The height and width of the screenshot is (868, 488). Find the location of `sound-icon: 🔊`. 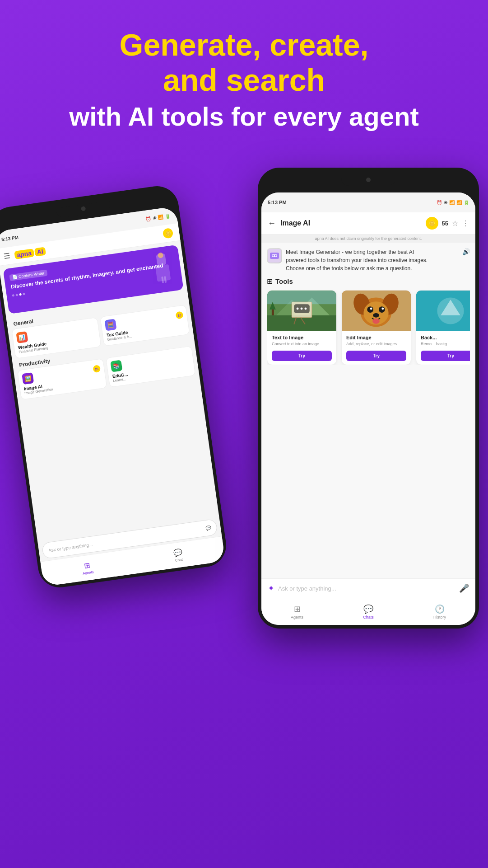

sound-icon: 🔊 is located at coordinates (466, 252).